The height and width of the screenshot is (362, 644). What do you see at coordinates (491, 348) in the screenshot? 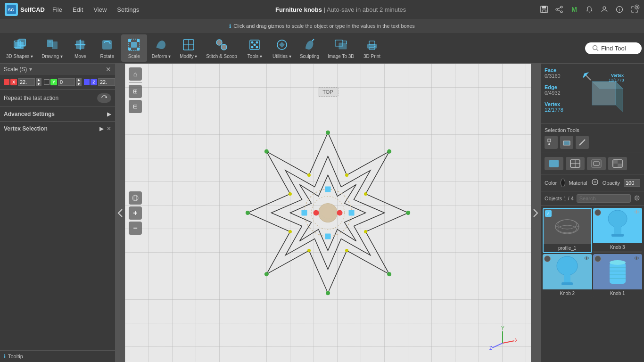
I see `svg-text: Z` at bounding box center [491, 348].